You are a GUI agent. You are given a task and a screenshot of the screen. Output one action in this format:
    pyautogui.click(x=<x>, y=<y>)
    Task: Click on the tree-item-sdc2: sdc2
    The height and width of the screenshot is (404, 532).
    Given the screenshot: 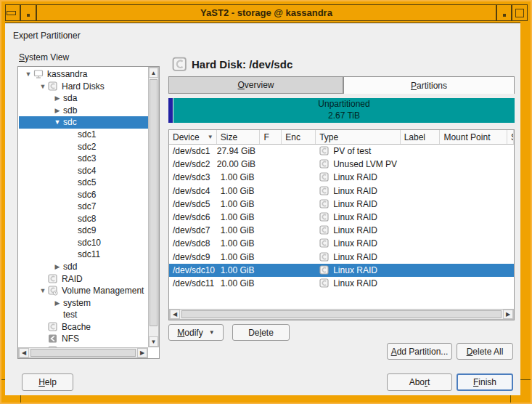 What is the action you would take?
    pyautogui.click(x=83, y=147)
    